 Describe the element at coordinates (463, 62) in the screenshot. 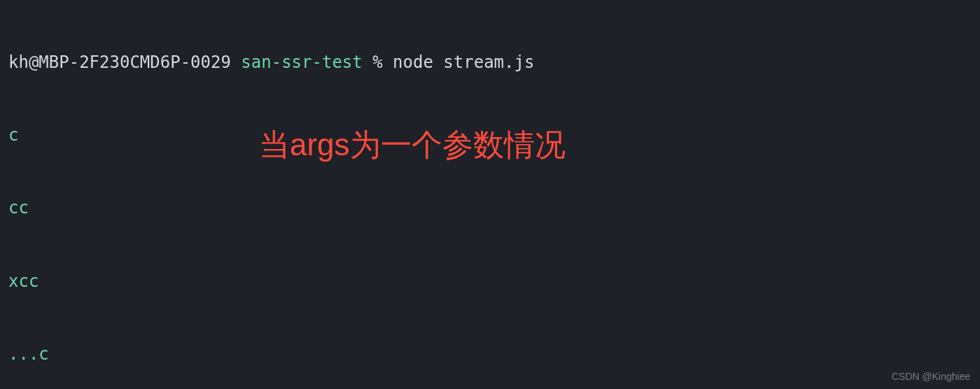

I see `prompt-command: node stream.js` at that location.